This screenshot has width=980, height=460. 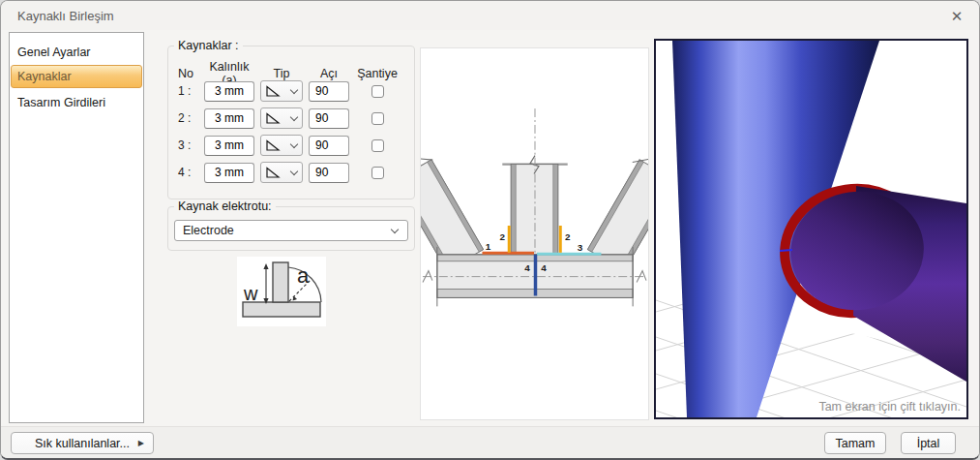 I want to click on welds-table-header: No Kalınlık (a) Tip Açı Şantiye, so click(x=291, y=69).